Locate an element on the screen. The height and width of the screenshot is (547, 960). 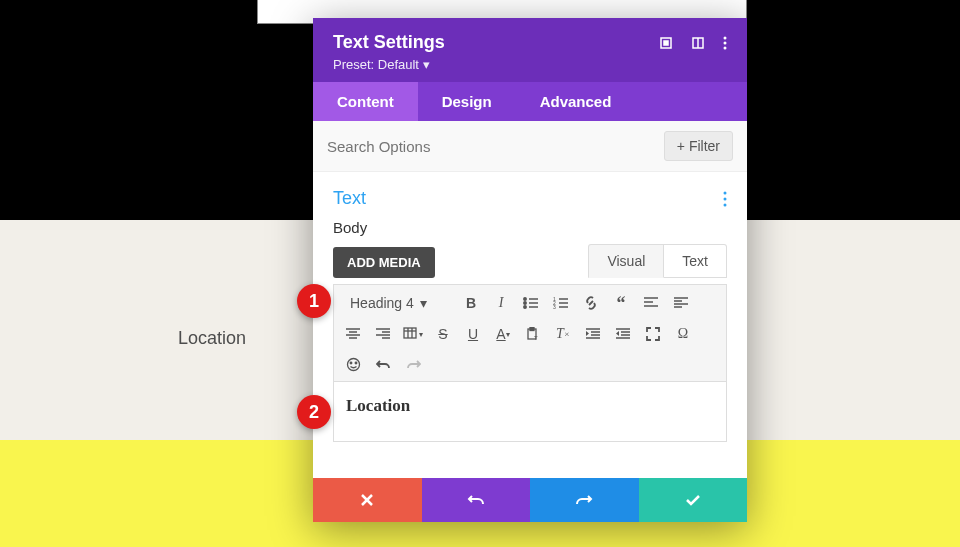
italic-icon: I is located at coordinates (501, 303).